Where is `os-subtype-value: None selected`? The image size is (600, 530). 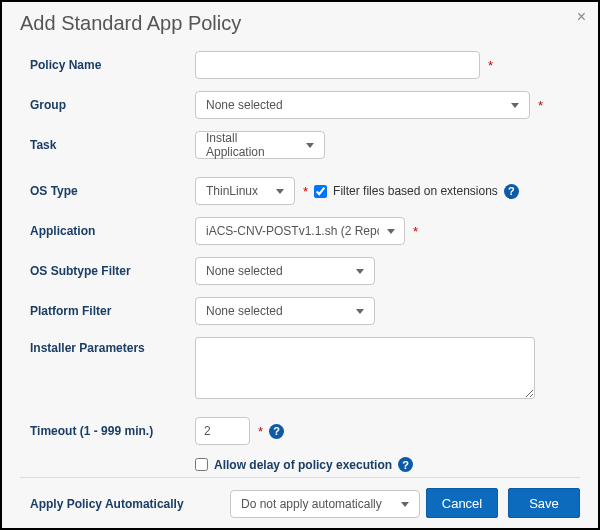 os-subtype-value: None selected is located at coordinates (244, 271).